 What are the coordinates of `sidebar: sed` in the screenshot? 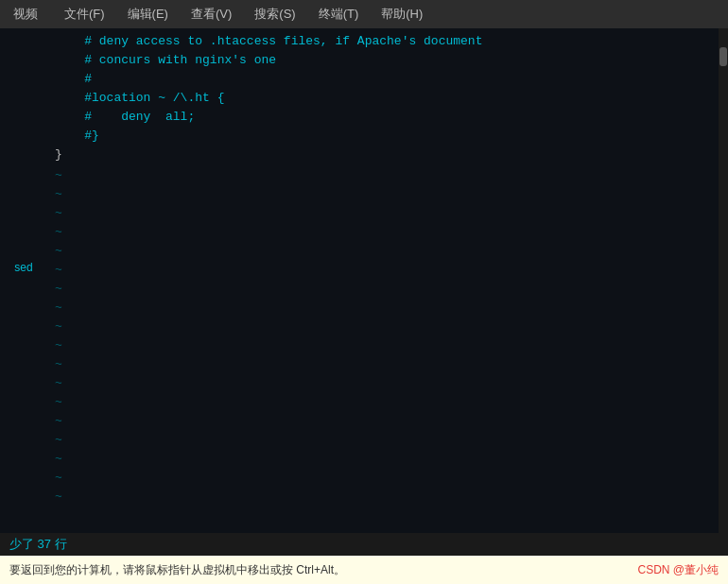 It's located at (24, 281).